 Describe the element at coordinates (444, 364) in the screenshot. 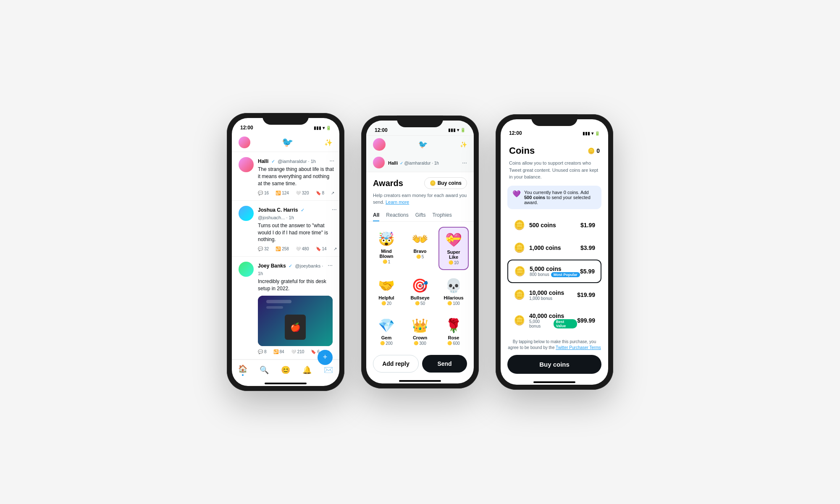

I see `send-button: Send` at that location.